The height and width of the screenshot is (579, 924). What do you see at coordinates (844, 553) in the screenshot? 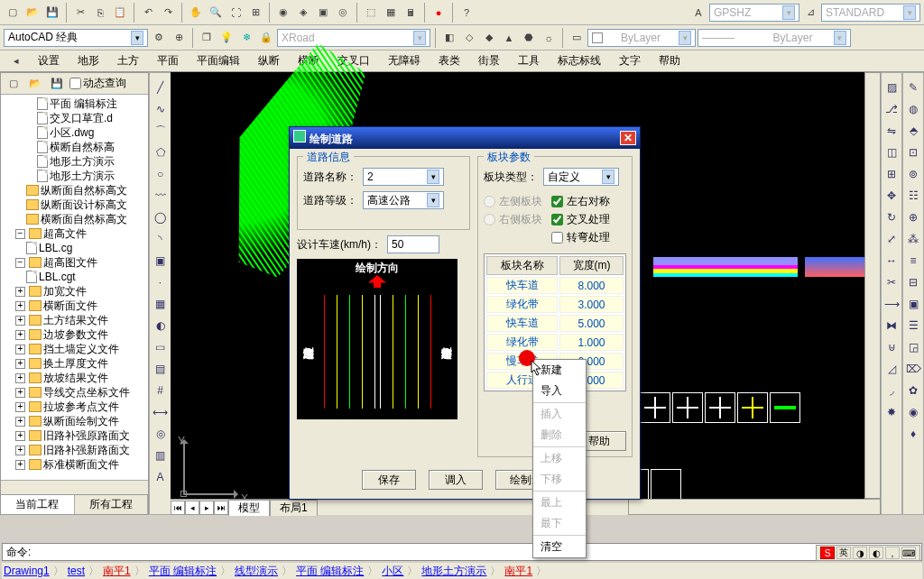
I see `ime-lang: 英` at bounding box center [844, 553].